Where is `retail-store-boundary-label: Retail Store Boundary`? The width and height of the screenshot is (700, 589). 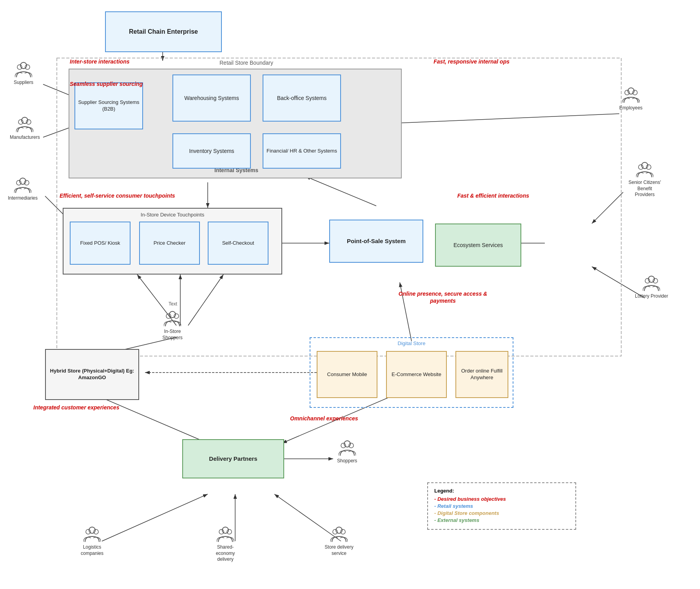 retail-store-boundary-label: Retail Store Boundary is located at coordinates (246, 63).